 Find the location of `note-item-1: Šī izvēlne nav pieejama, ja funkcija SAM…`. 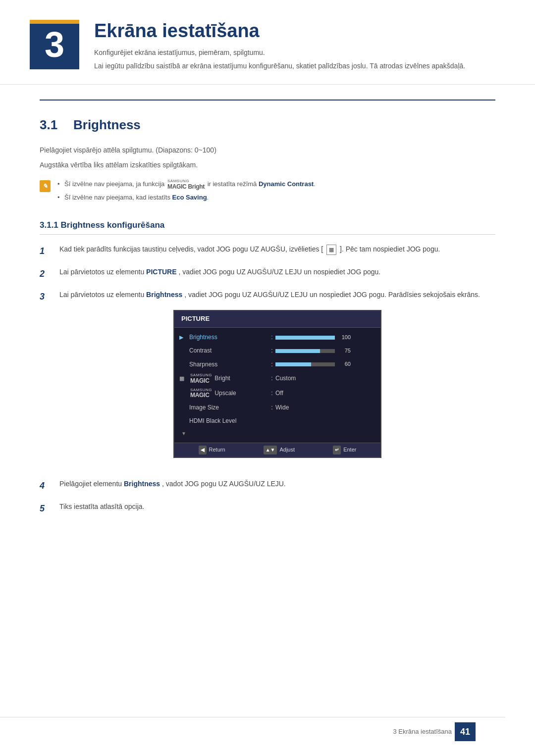

note-item-1: Šī izvēlne nav pieejama, ja funkcija SAM… is located at coordinates (186, 185).